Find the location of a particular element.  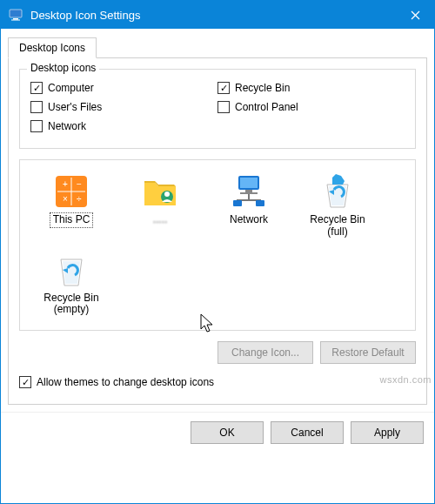

check-label: Computer is located at coordinates (71, 88).